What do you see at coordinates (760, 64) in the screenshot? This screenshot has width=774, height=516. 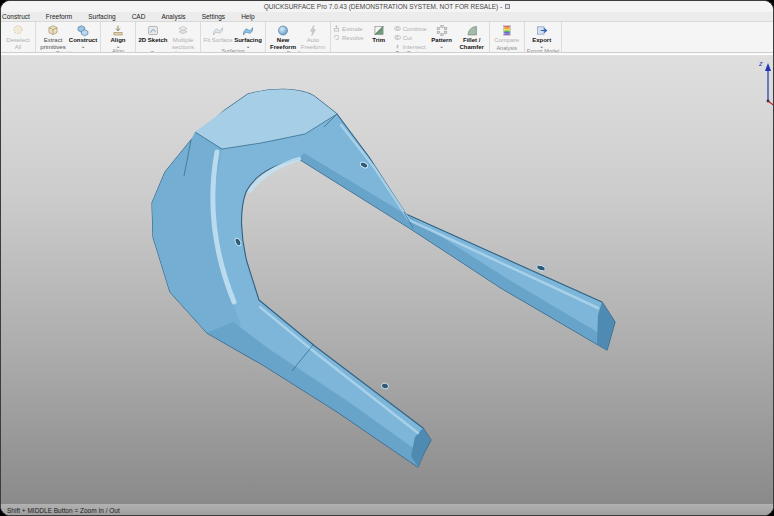 I see `z-axis-label: z` at bounding box center [760, 64].